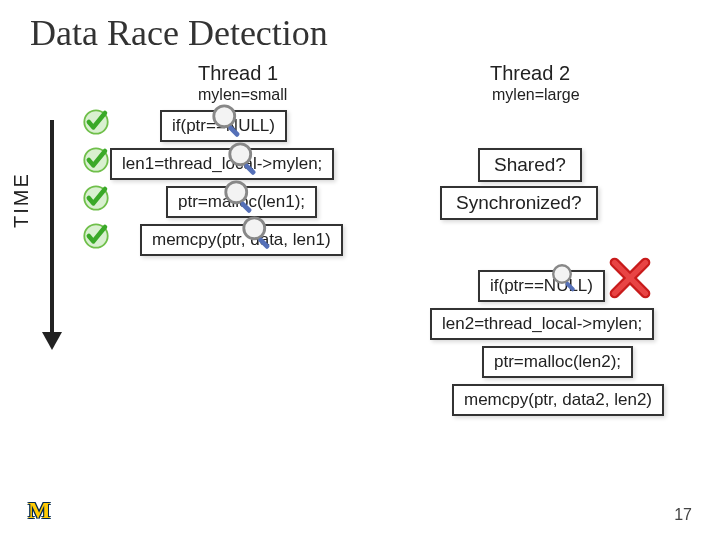 The image size is (720, 540). I want to click on cross-icon, so click(630, 278).